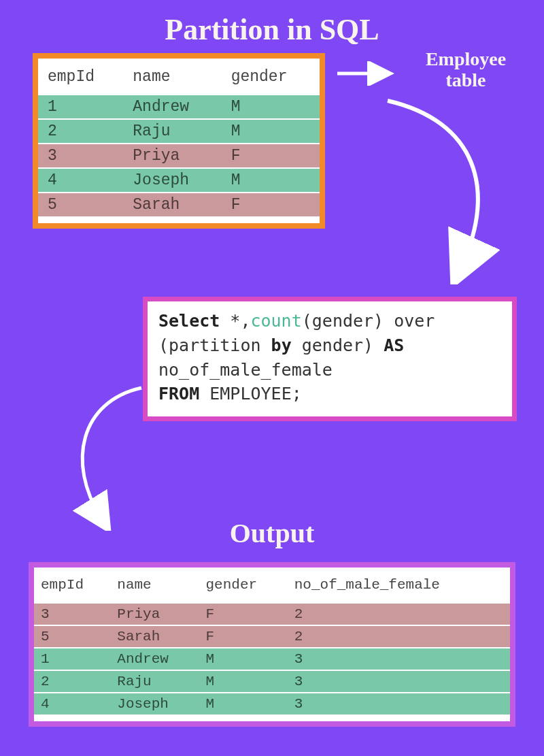 This screenshot has height=756, width=544. I want to click on sql-text: *,, so click(240, 321).